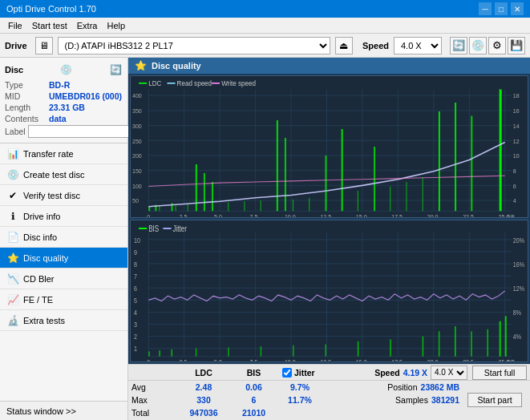 The height and width of the screenshot is (420, 530). I want to click on start-full-button: Start full, so click(500, 373).